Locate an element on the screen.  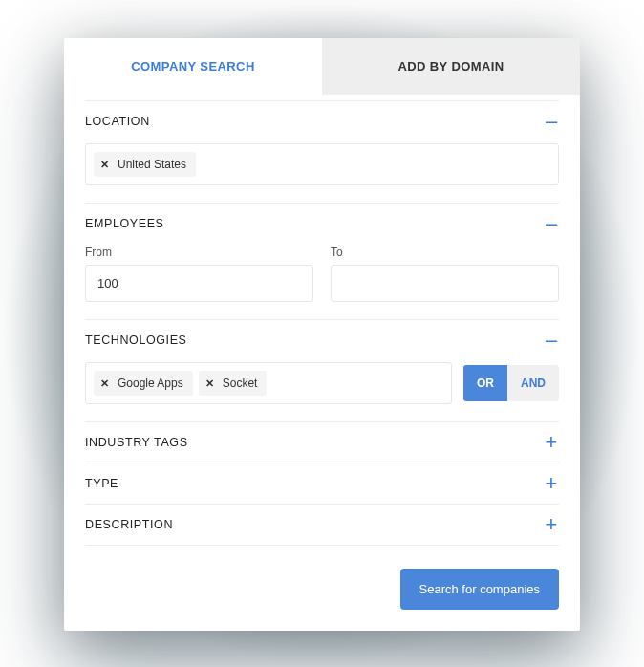
technology-chip: ✕ Socket is located at coordinates (233, 383).